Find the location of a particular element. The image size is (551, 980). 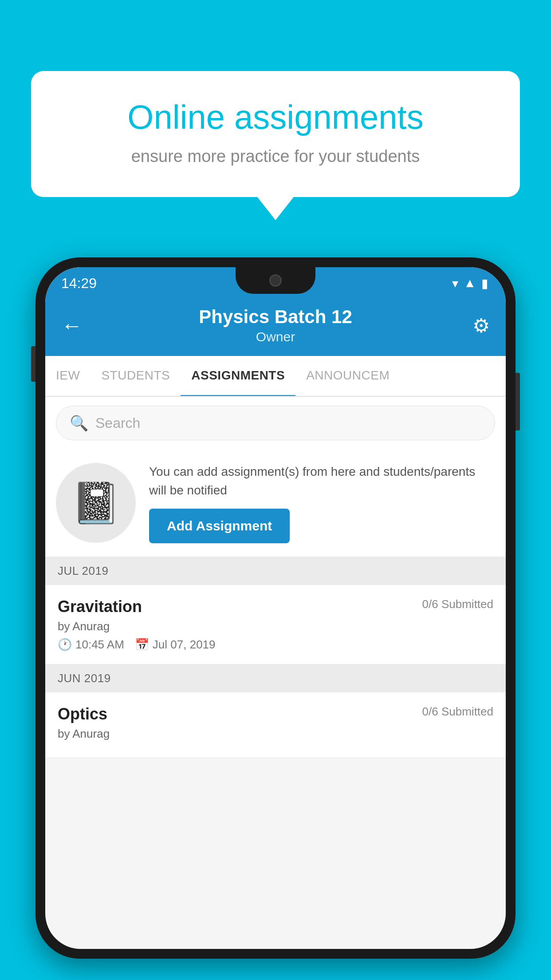

wifi-icon: ▾ is located at coordinates (455, 283).